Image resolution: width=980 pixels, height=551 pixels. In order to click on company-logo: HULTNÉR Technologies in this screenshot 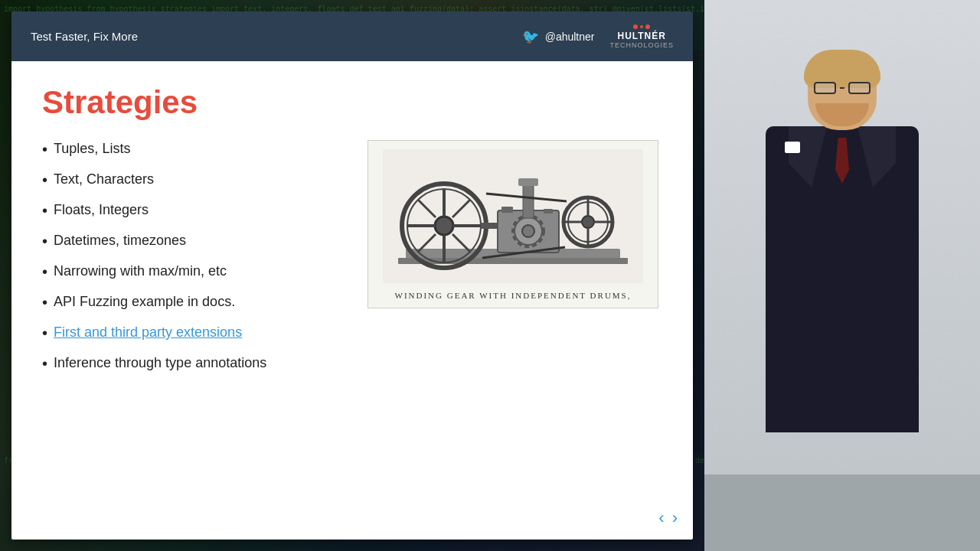, I will do `click(642, 37)`.